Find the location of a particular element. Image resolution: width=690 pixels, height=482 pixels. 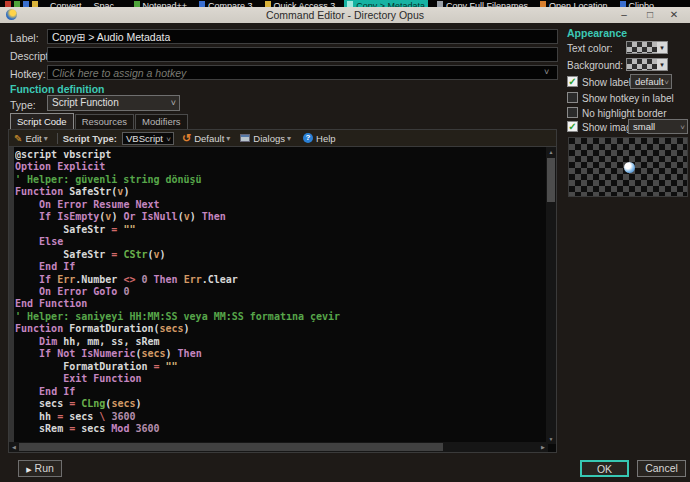

show-image-chevron-down-icon: ˅ is located at coordinates (682, 128).